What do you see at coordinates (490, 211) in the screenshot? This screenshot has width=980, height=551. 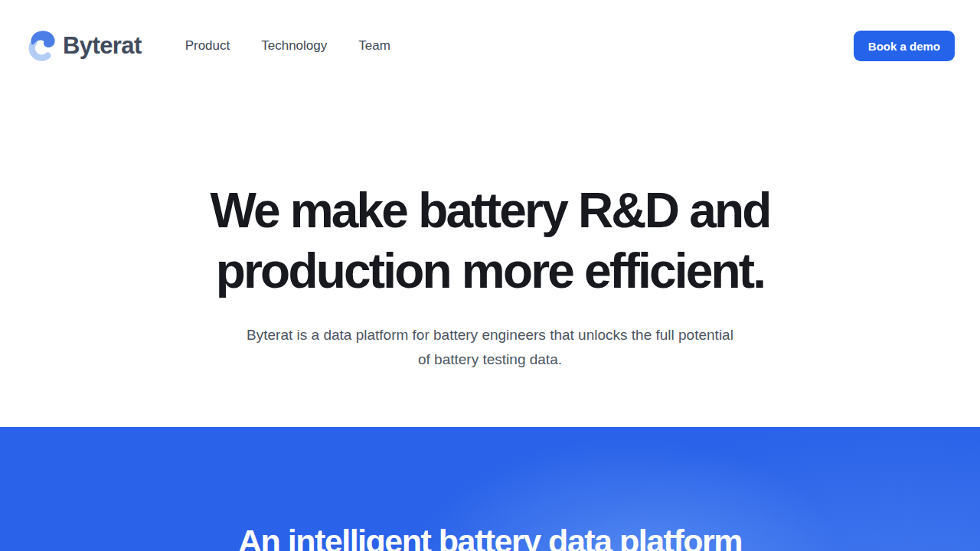 I see `hero-heading-line-1: We make battery R&D and` at bounding box center [490, 211].